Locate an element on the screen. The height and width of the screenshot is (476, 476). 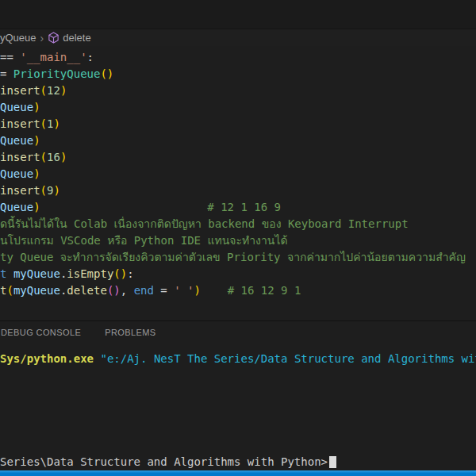
breadcrumb: yQueue › delete is located at coordinates (238, 38).